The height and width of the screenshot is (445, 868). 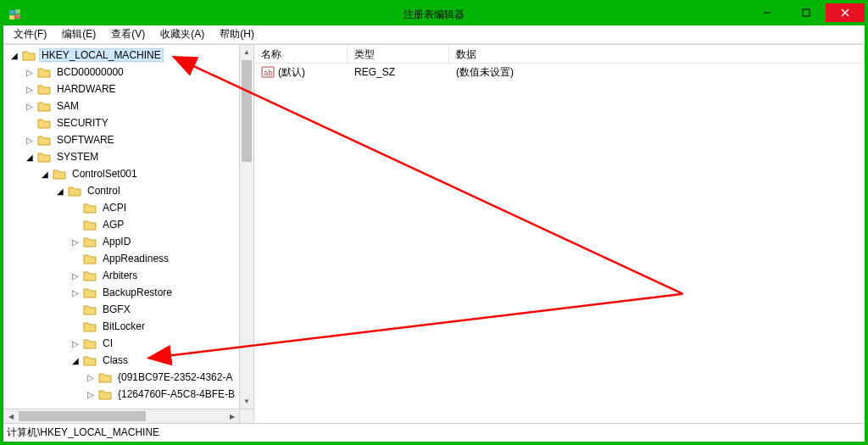 I want to click on tree-node-software: ▷ SOFTWARE, so click(x=131, y=140).